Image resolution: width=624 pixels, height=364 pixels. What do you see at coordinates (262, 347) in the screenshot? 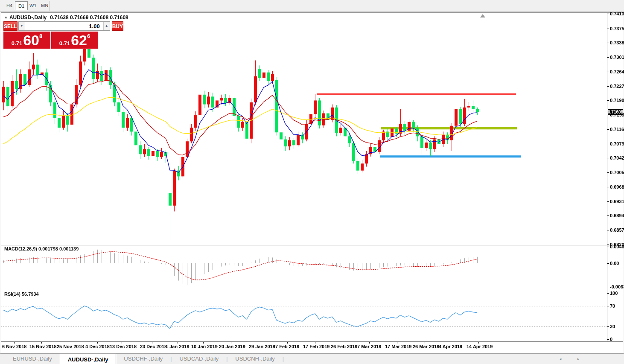
I see `date-label: 29 Jan 2019` at bounding box center [262, 347].